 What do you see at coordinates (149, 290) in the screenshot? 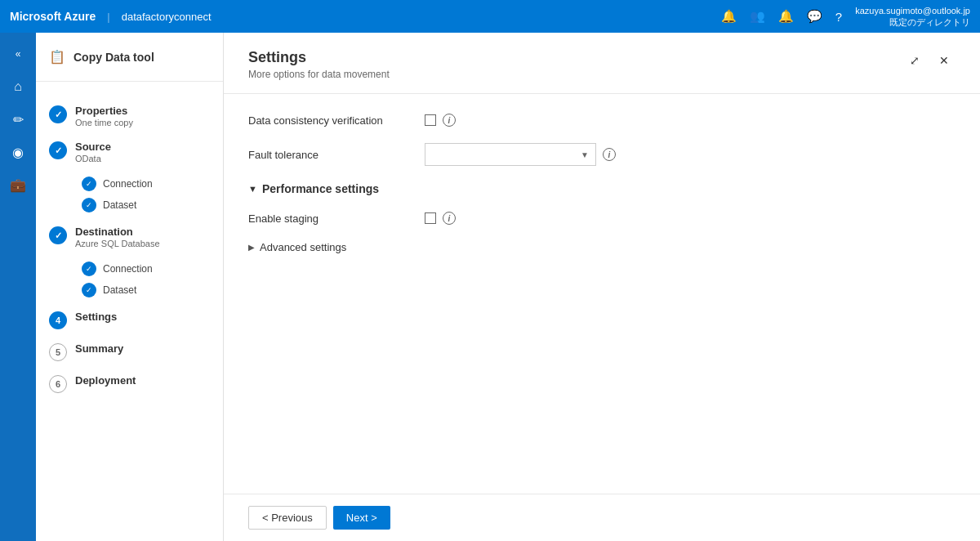
I see `sub-step-dest-dataset: ✓ Dataset` at bounding box center [149, 290].